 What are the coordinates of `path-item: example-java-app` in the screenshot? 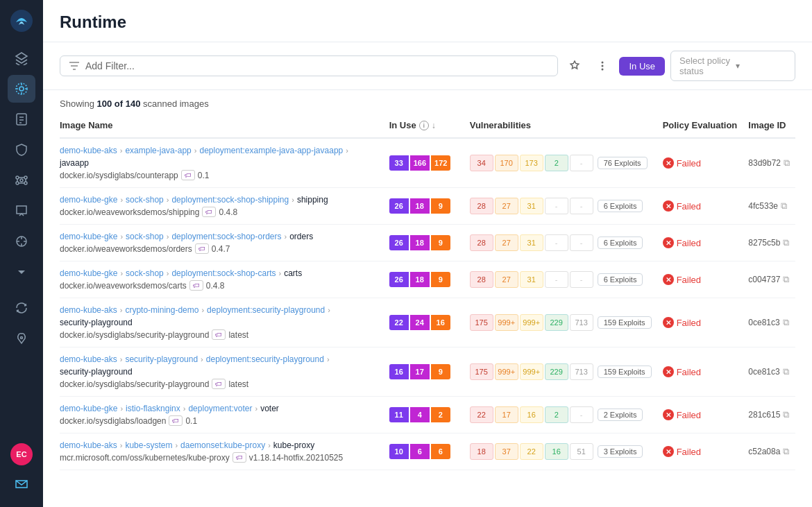 It's located at (158, 151).